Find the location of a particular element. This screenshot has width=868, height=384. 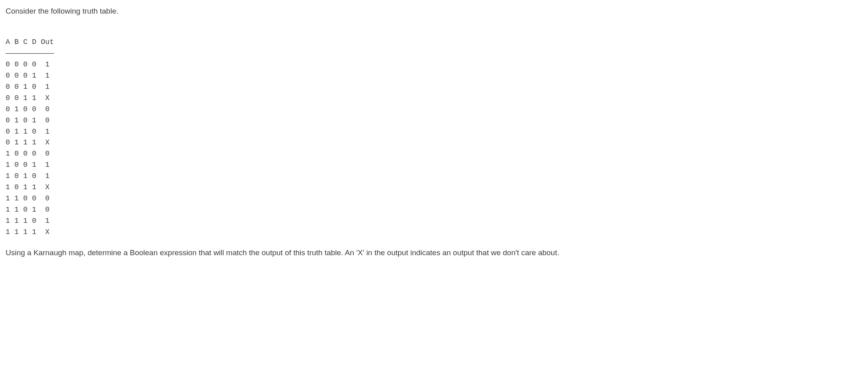

table-row: 0 0 0 0 1 is located at coordinates (28, 64).